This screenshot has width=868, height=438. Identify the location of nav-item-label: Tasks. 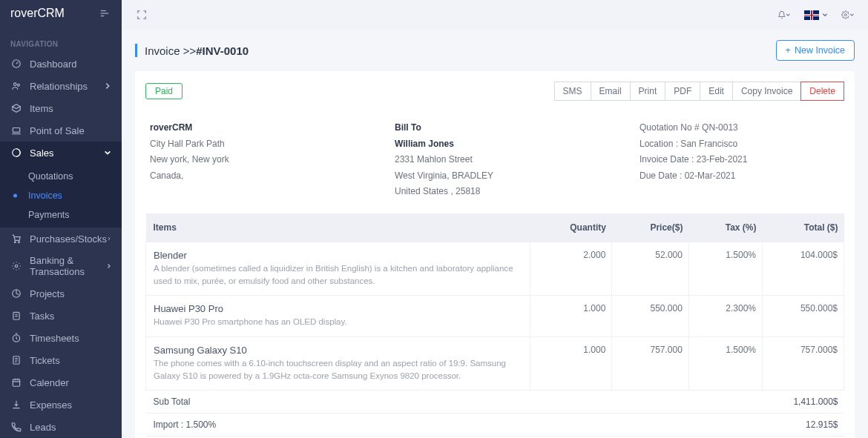
(42, 316).